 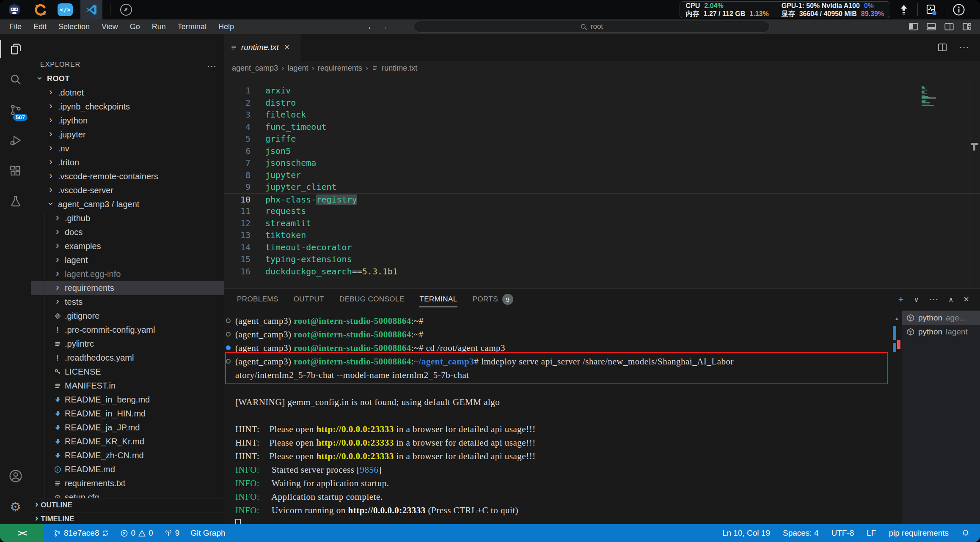 I want to click on git-branch-status: 81e7ace8, so click(x=81, y=533).